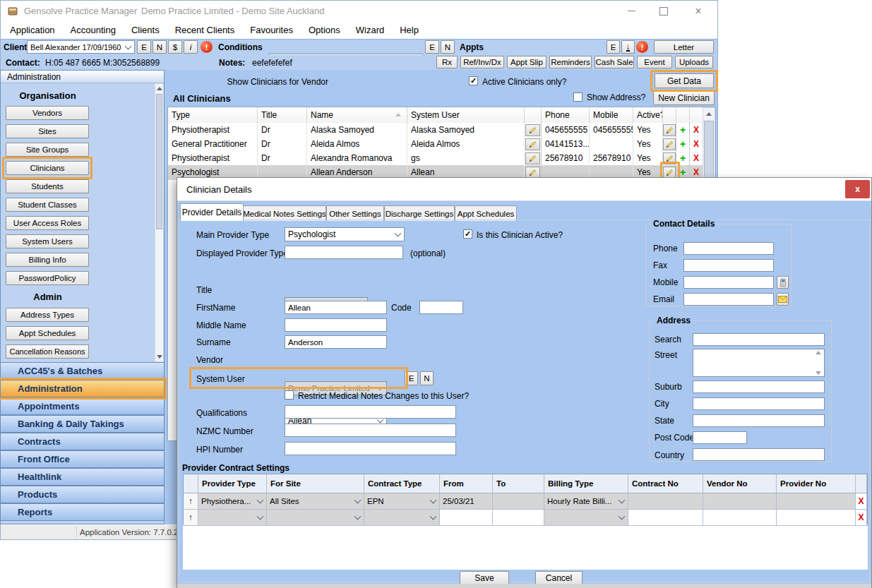  Describe the element at coordinates (316, 518) in the screenshot. I see `for-site-cell` at that location.